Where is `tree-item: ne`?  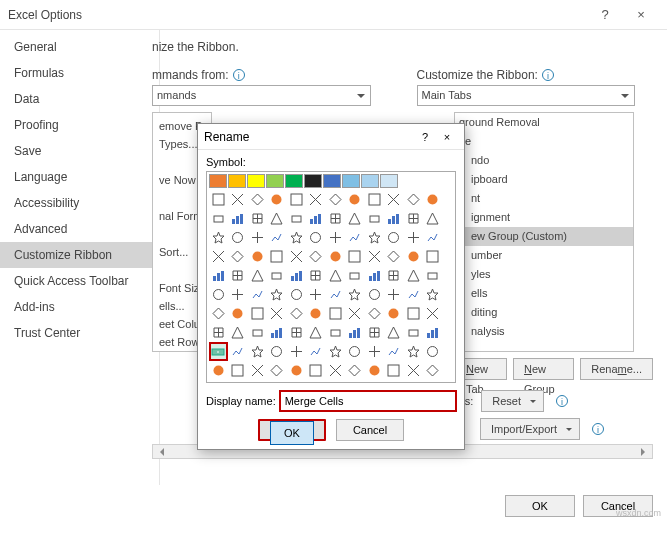
tree-item: ne is located at coordinates (544, 142).